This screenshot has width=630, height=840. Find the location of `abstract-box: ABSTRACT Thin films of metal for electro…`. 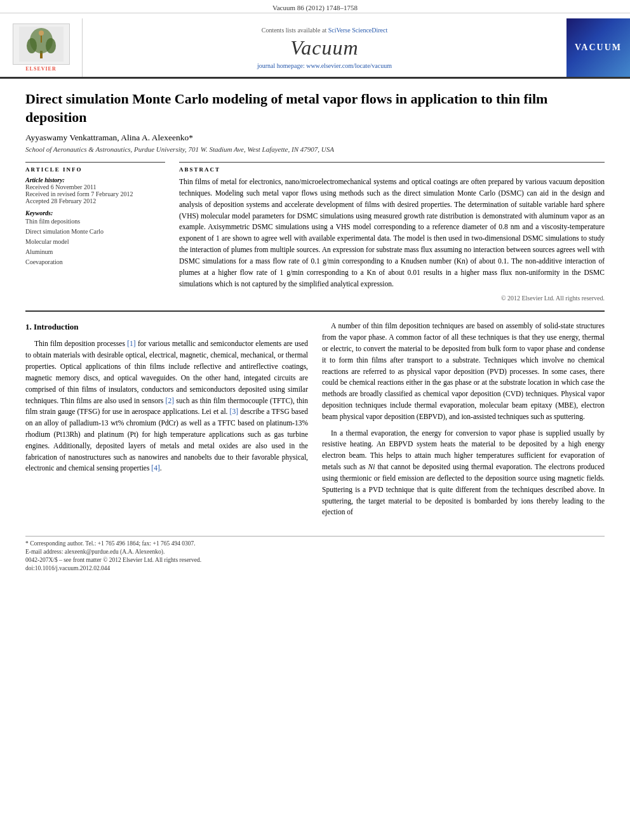

abstract-box: ABSTRACT Thin films of metal for electro… is located at coordinates (392, 232).